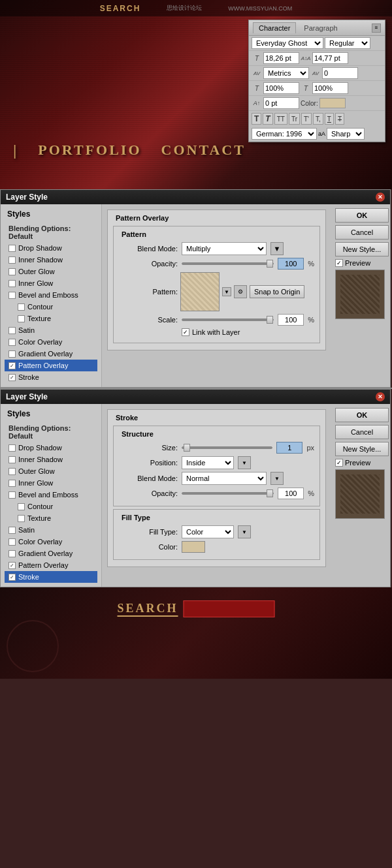 This screenshot has width=392, height=868. I want to click on size-thumb, so click(187, 448).